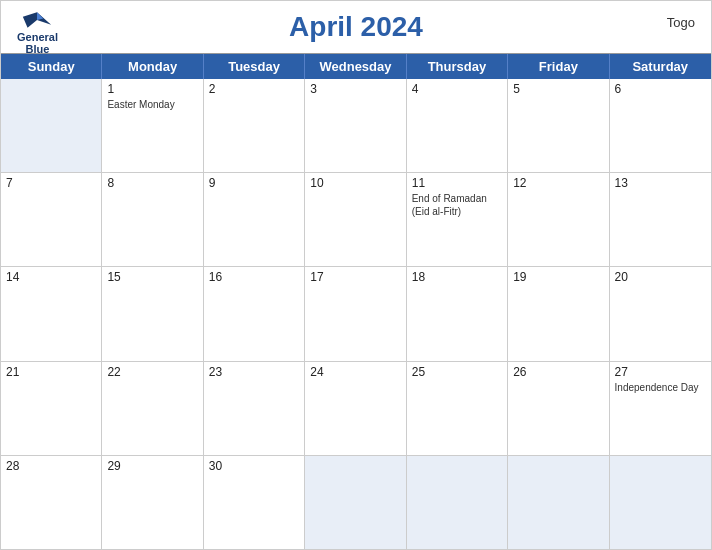  I want to click on day-cell: 17, so click(356, 314).